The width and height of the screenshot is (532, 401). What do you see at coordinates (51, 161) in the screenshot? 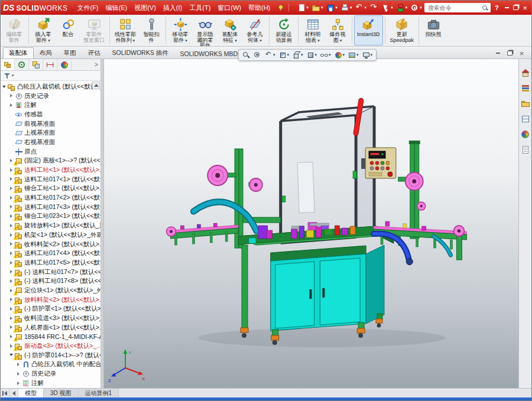
I see `tree-item: !(固定) 底板<1>-->? (默认<<默认...` at bounding box center [51, 161].